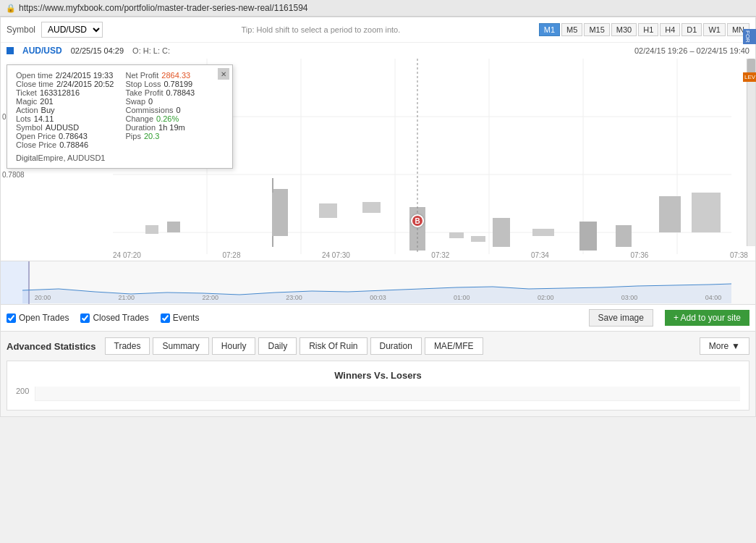  Describe the element at coordinates (725, 346) in the screenshot. I see `more-button: More ▼` at that location.